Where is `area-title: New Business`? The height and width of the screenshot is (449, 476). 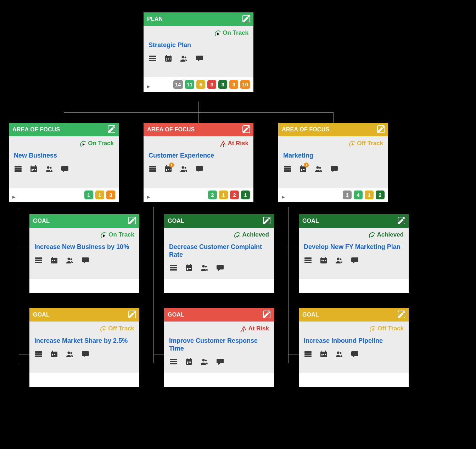 area-title: New Business is located at coordinates (64, 156).